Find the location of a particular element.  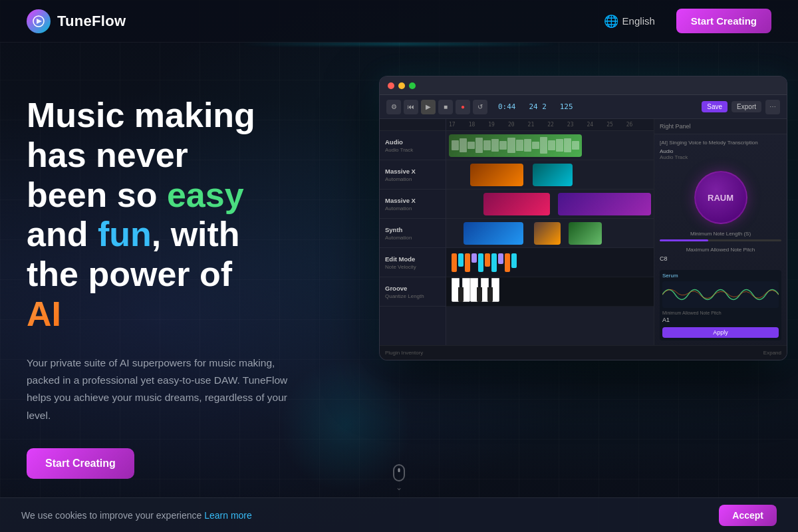

hero-title-line4-after: , with is located at coordinates (196, 234).